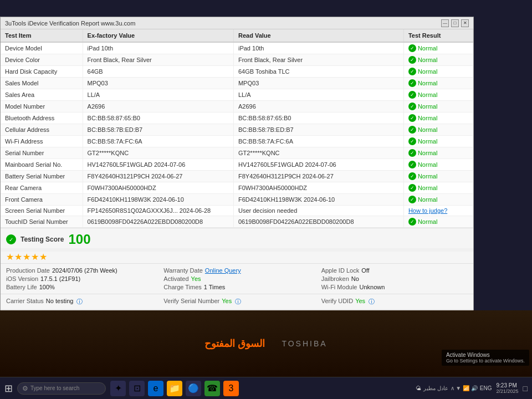 Image resolution: width=532 pixels, height=399 pixels. Describe the element at coordinates (80, 301) in the screenshot. I see `carrier-help-icon: ⓘ` at that location.